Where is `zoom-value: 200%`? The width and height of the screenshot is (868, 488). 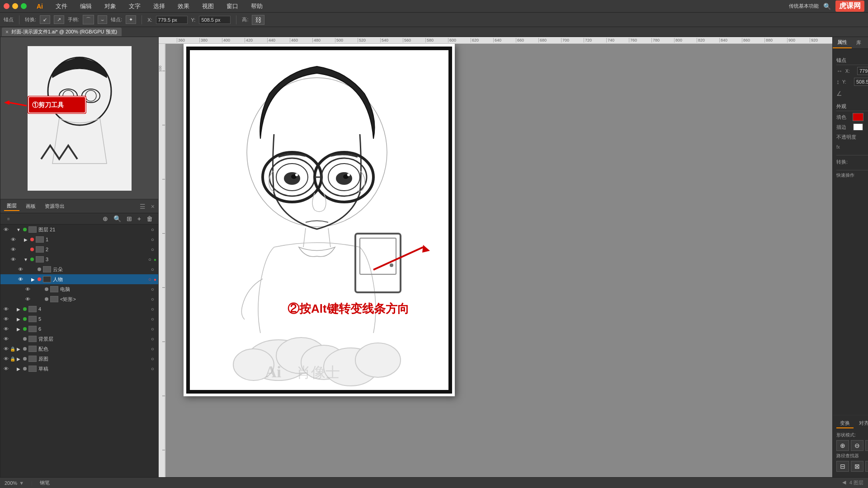
zoom-value: 200% is located at coordinates (11, 483).